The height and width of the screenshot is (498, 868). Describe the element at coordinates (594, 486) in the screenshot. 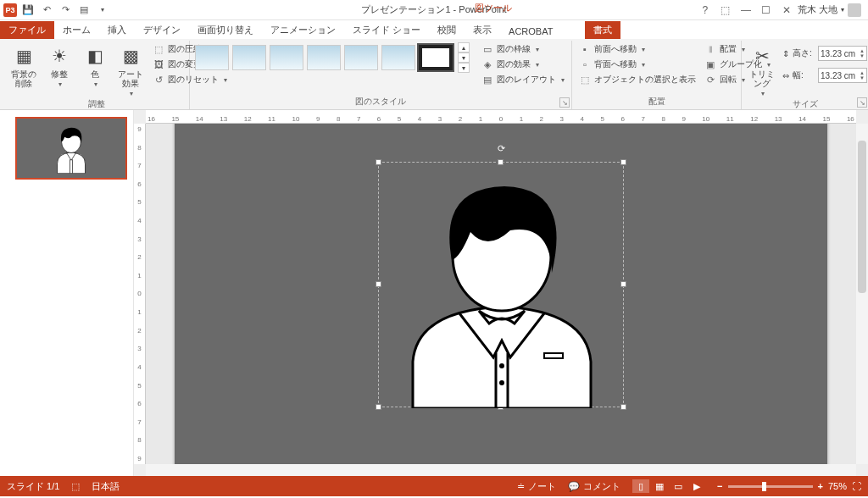

I see `comments-button: 💬 コメント` at that location.